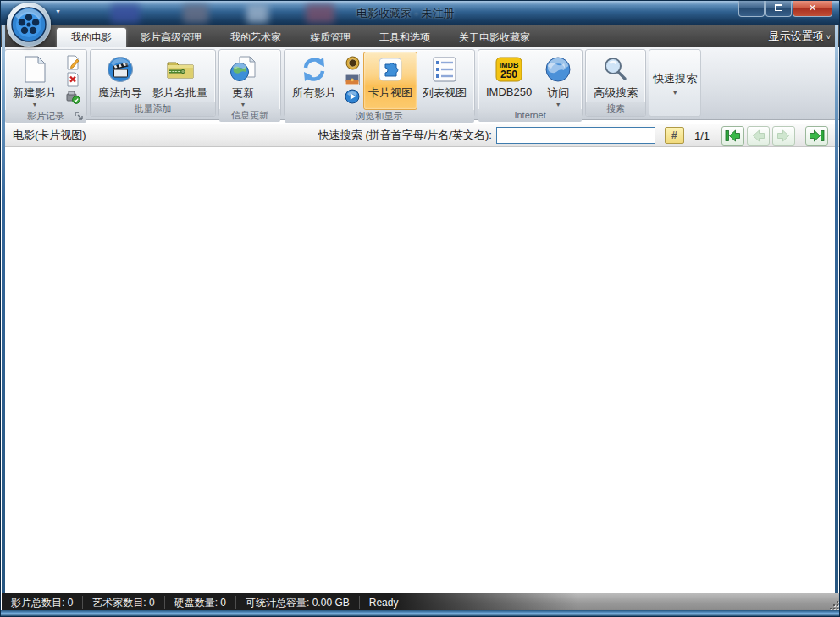 The width and height of the screenshot is (840, 617). I want to click on group-label-search: 搜索, so click(616, 109).